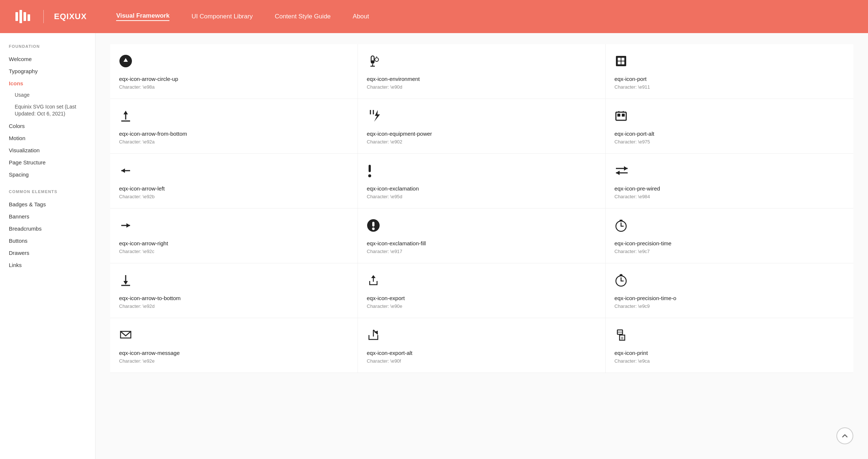 This screenshot has width=868, height=459. I want to click on icon-cell-exclamation-fill: eqx-icon-exclamation-fill Character: \e9…, so click(482, 236).